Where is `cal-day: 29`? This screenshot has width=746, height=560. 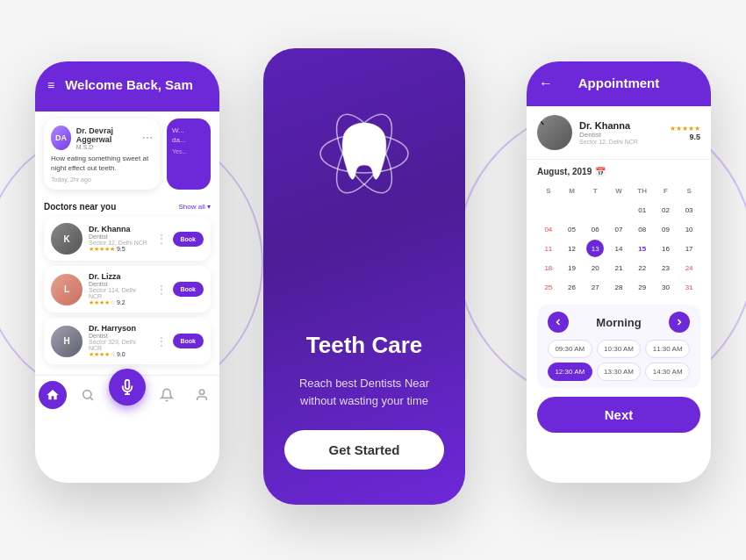
cal-day: 29 is located at coordinates (642, 287).